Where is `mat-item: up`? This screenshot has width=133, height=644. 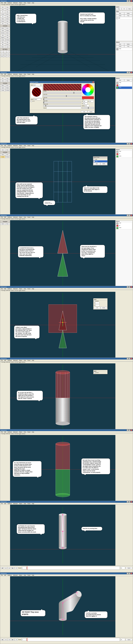 mat-item: up is located at coordinates (120, 226).